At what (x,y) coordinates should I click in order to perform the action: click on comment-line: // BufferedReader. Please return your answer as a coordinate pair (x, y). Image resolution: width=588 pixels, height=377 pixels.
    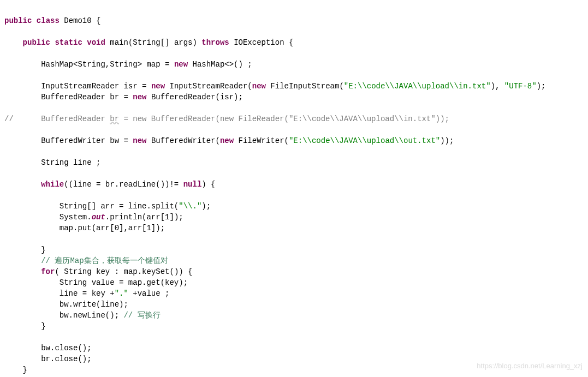
    Looking at the image, I should click on (57, 119).